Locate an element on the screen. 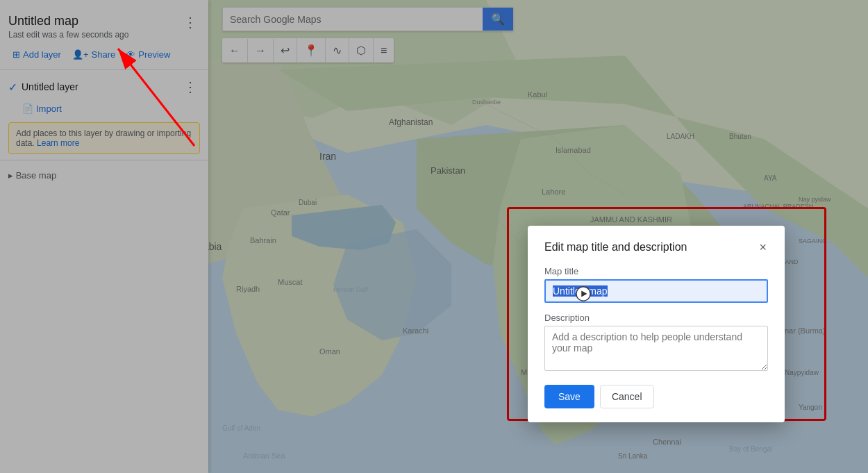 The image size is (868, 473). cancel-button: Cancel is located at coordinates (627, 397).